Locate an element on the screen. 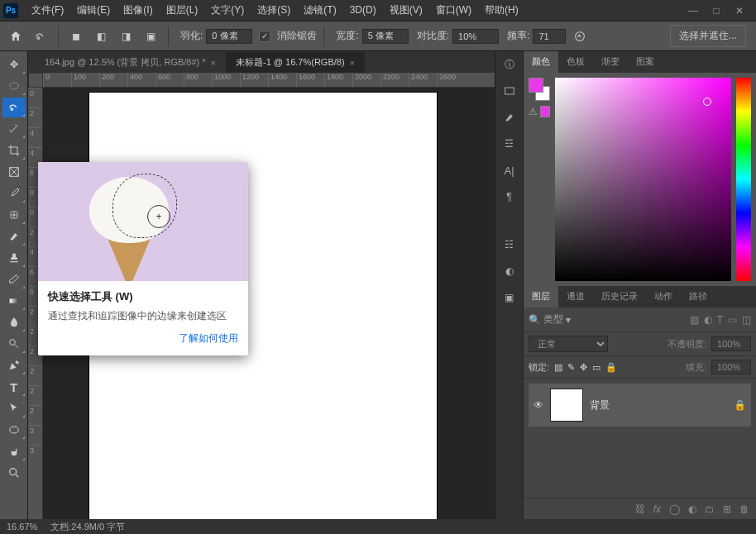 The image size is (756, 534). brush-tool is located at coordinates (14, 236).